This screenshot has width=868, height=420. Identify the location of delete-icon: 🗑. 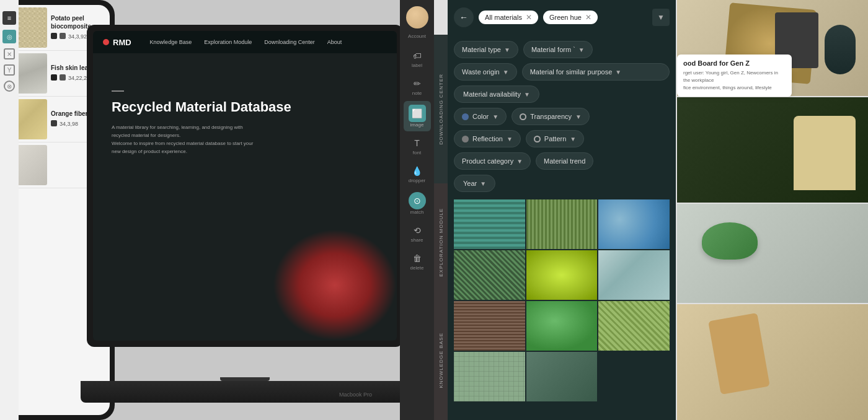
(417, 258).